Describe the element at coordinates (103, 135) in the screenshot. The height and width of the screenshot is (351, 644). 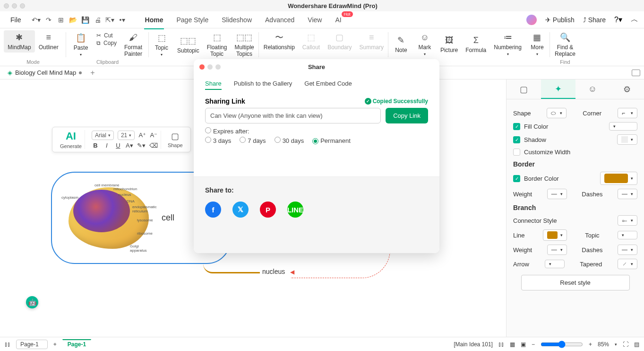
I see `font-select: Arial▾` at that location.